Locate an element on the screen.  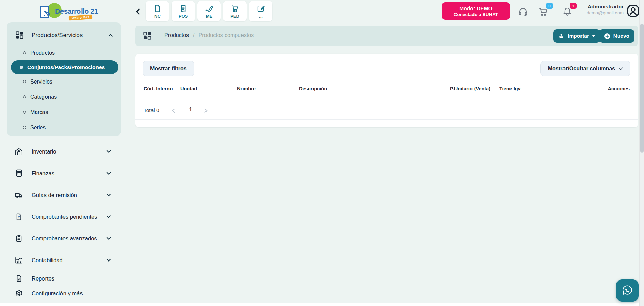
user-name: Administrador is located at coordinates (600, 7).